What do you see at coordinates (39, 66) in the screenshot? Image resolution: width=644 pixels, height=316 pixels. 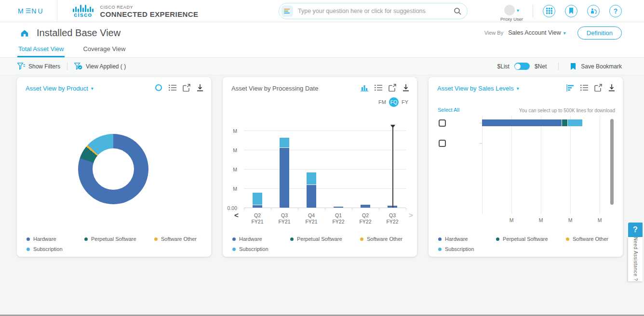 I see `show-filters-button: Show Filters` at bounding box center [39, 66].